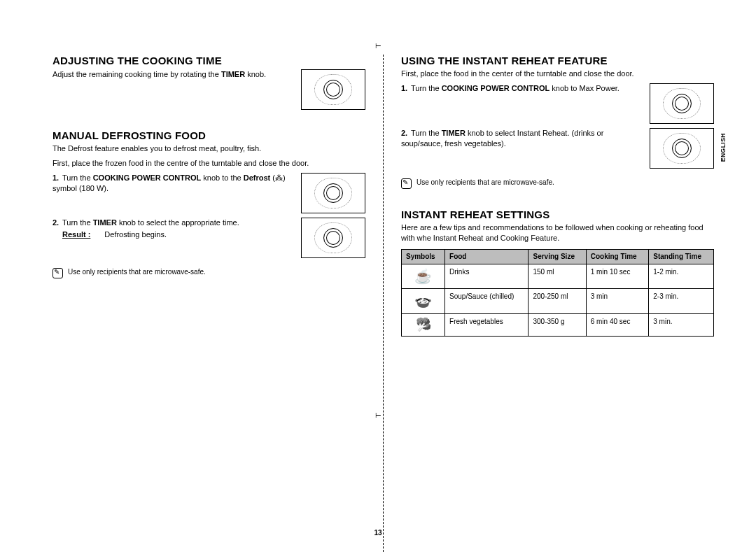  What do you see at coordinates (617, 325) in the screenshot?
I see `cook-cell: 6 min 40 sec` at bounding box center [617, 325].